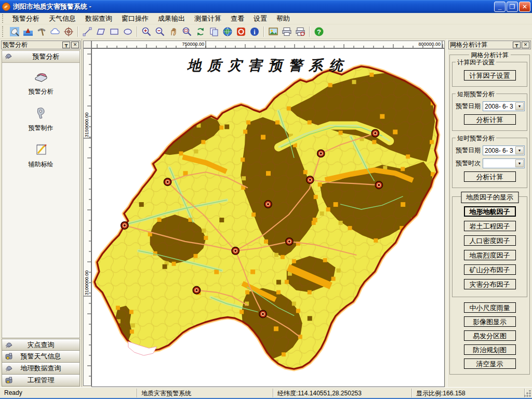  What do you see at coordinates (268, 45) in the screenshot?
I see `ruler-top: 750000.00800000.00` at bounding box center [268, 45].